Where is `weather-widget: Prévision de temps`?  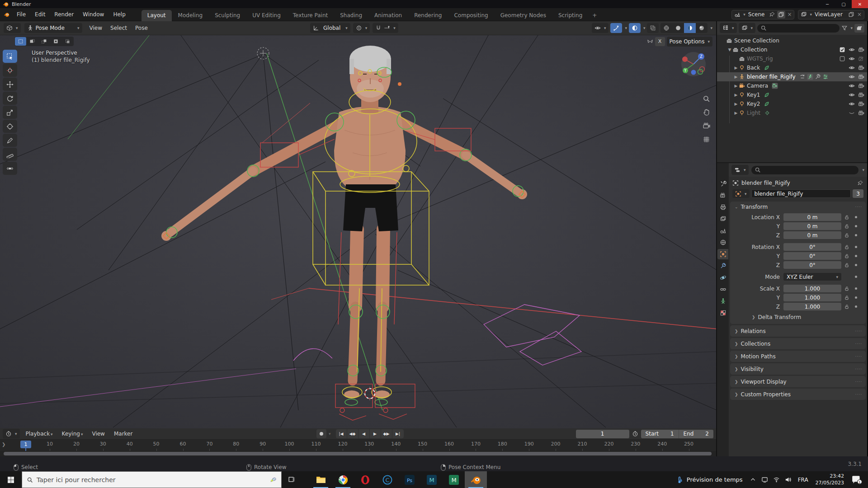 weather-widget: Prévision de temps is located at coordinates (709, 480).